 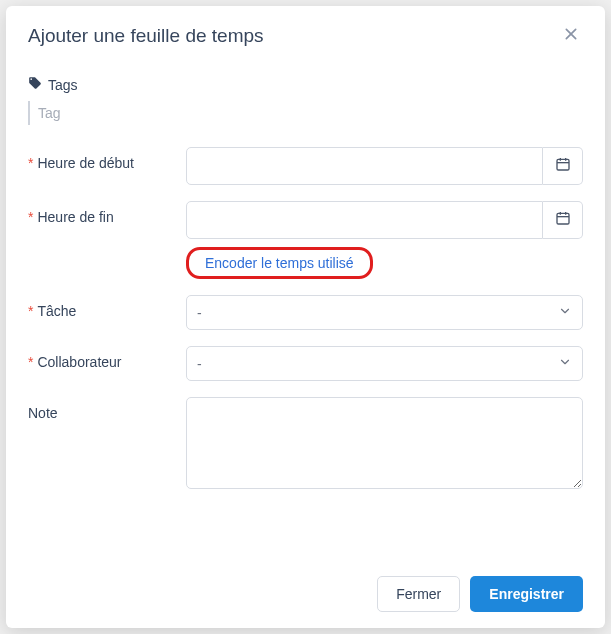 What do you see at coordinates (364, 166) in the screenshot?
I see `start-time-input` at bounding box center [364, 166].